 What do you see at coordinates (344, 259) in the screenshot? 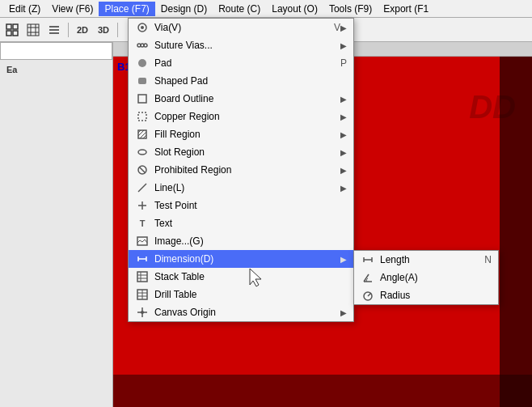
I see `dimension-arrow: ▶` at bounding box center [344, 259].